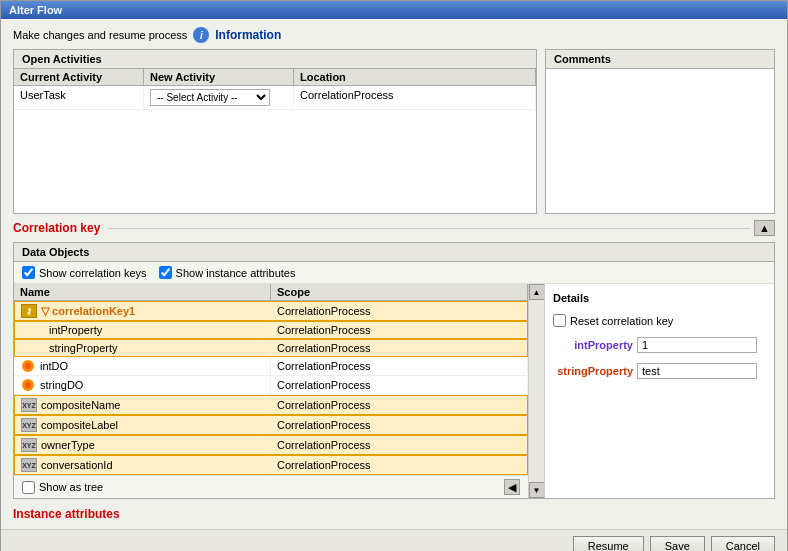 Image resolution: width=788 pixels, height=551 pixels. What do you see at coordinates (400, 292) in the screenshot?
I see `data-col-scope: Scope` at bounding box center [400, 292].